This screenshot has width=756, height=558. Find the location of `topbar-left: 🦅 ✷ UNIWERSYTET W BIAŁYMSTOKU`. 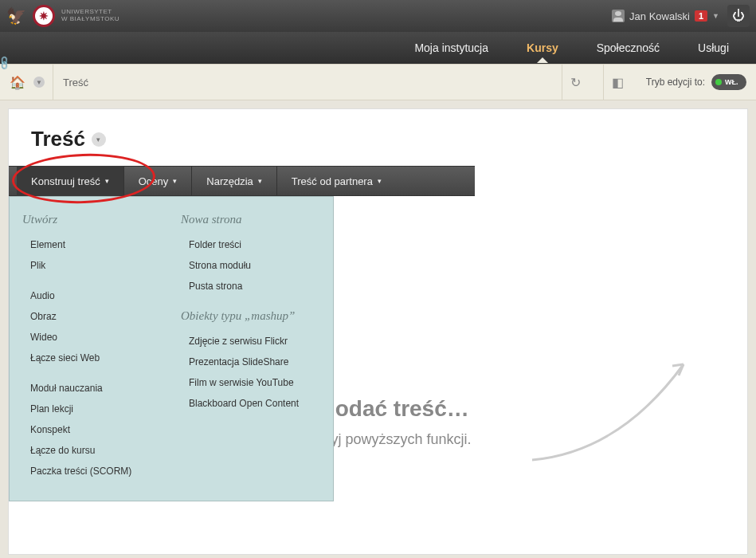

topbar-left: 🦅 ✷ UNIWERSYTET W BIAŁYMSTOKU is located at coordinates (63, 16).